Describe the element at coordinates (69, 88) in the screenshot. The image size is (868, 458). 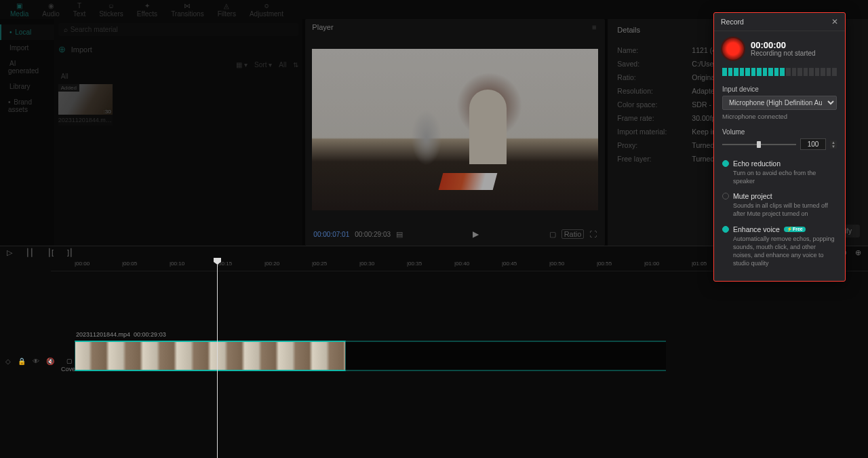
I see `added-badge: Added` at that location.